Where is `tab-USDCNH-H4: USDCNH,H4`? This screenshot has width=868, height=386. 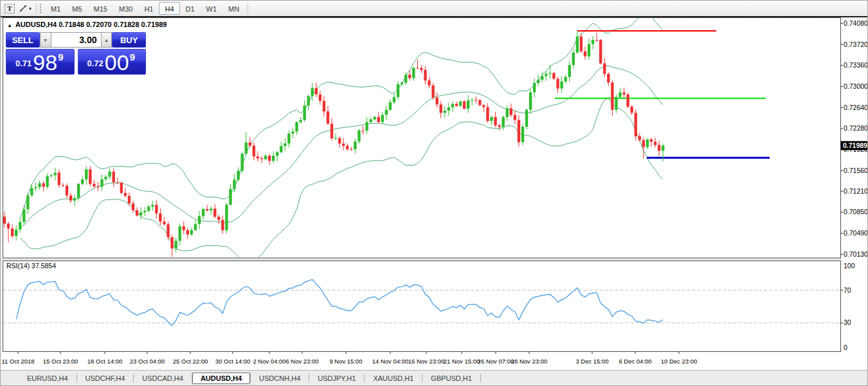
tab-USDCNH-H4: USDCNH,H4 is located at coordinates (280, 378).